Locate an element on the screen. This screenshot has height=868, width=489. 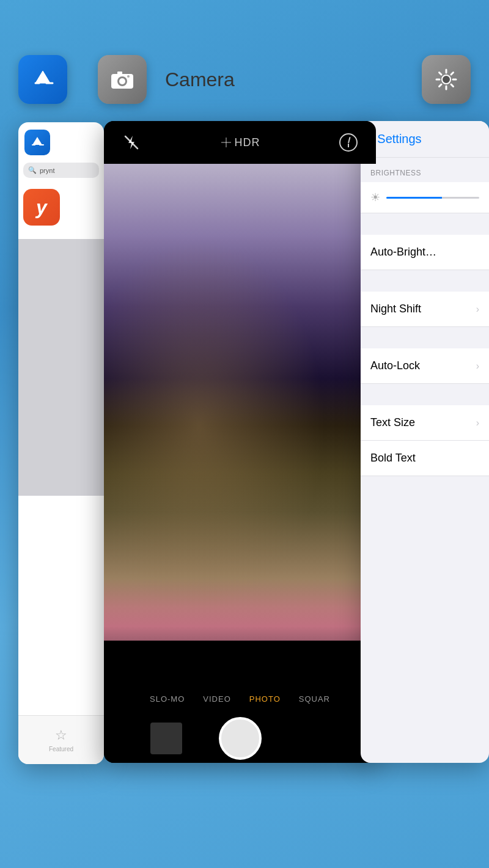
hdr-button: HDR is located at coordinates (240, 143).